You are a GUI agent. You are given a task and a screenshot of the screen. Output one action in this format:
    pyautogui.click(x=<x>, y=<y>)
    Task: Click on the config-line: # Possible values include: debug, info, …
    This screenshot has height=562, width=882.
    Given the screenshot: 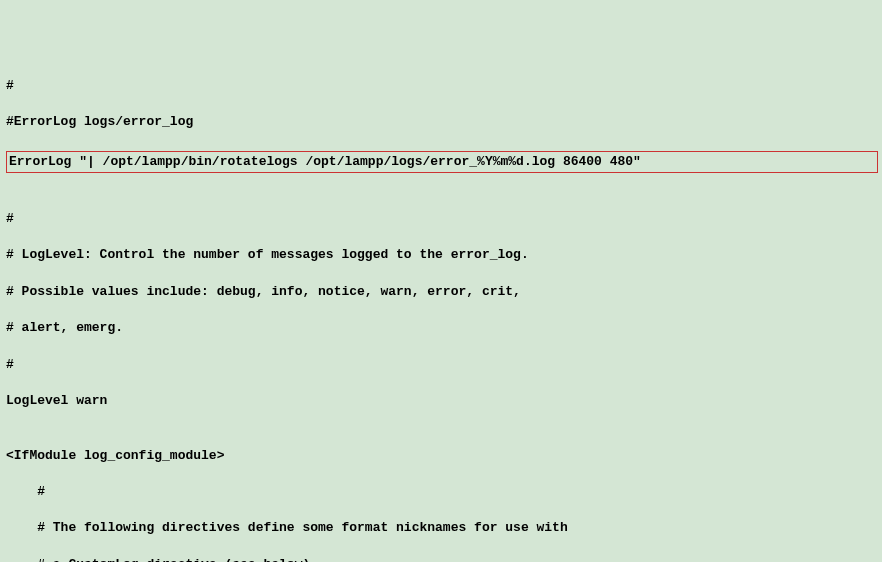 What is the action you would take?
    pyautogui.click(x=441, y=292)
    